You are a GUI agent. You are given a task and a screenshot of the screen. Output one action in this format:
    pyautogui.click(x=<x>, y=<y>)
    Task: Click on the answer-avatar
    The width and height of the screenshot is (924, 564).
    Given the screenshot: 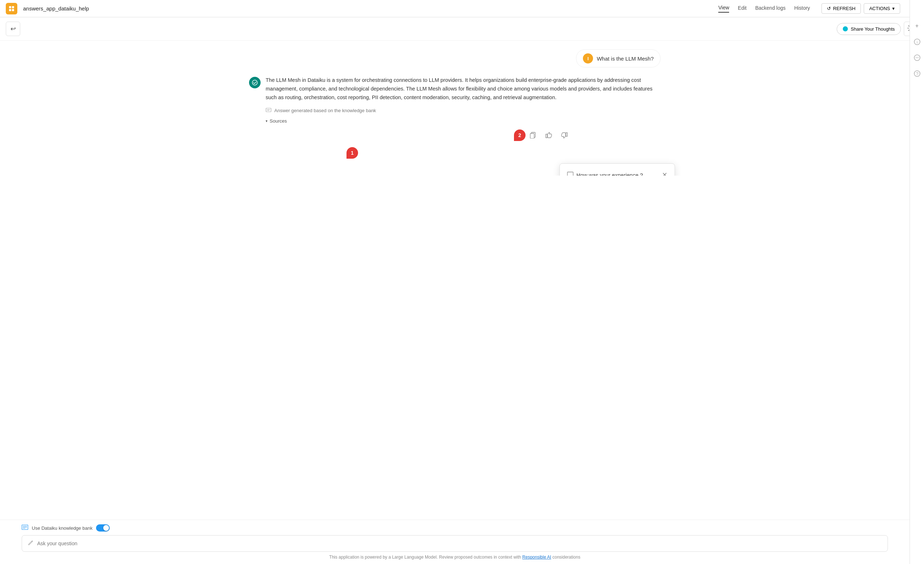 What is the action you would take?
    pyautogui.click(x=255, y=82)
    